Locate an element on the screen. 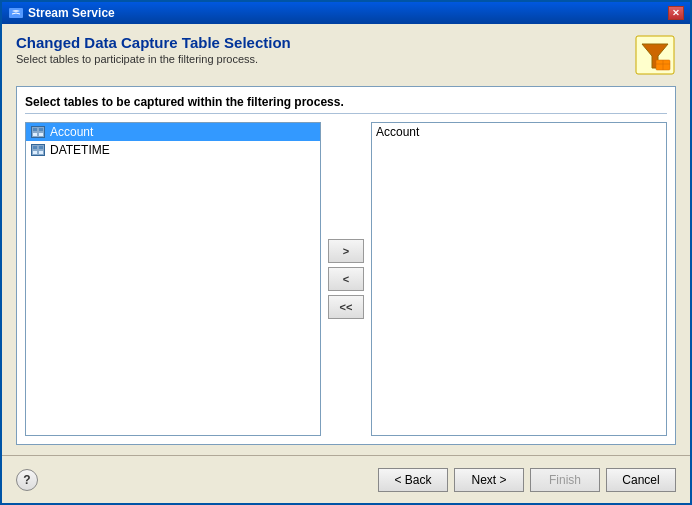  app-icon is located at coordinates (16, 13).